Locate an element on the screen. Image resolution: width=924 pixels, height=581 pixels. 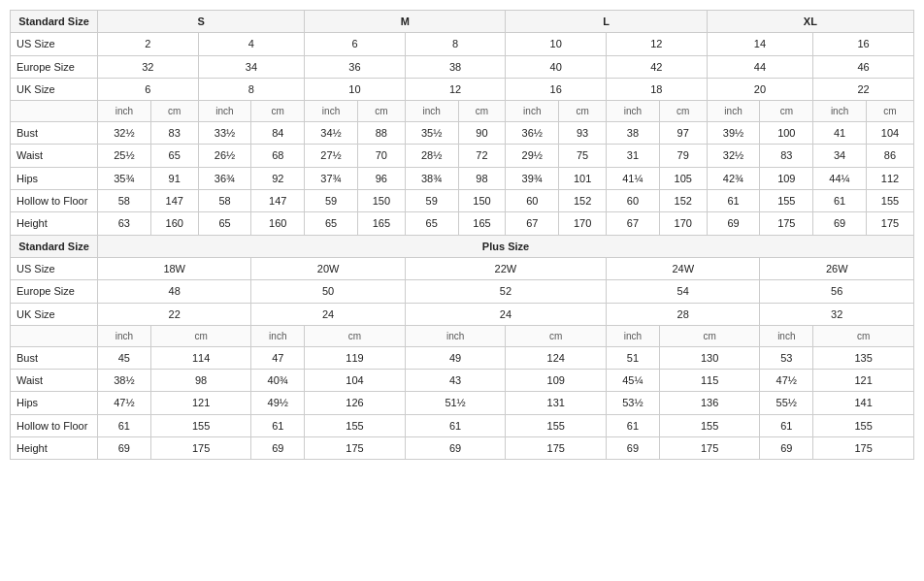
hollow-xl2-cm: 155 is located at coordinates (889, 202).